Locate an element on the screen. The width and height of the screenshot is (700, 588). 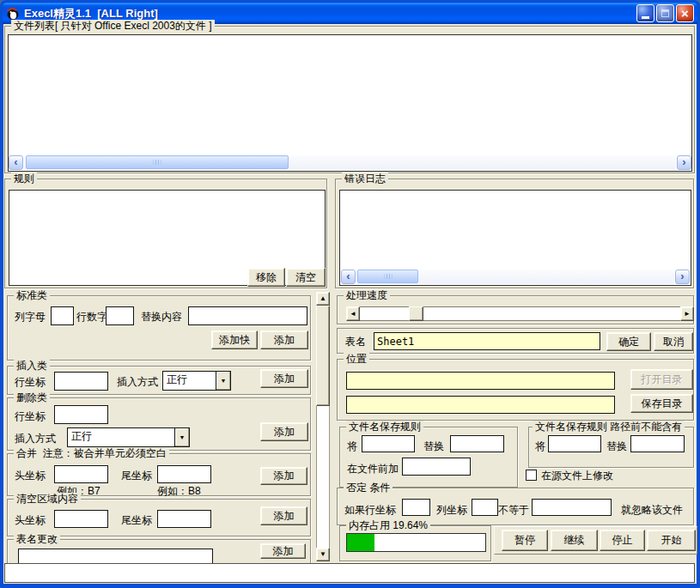
open-dir-input is located at coordinates (481, 381).